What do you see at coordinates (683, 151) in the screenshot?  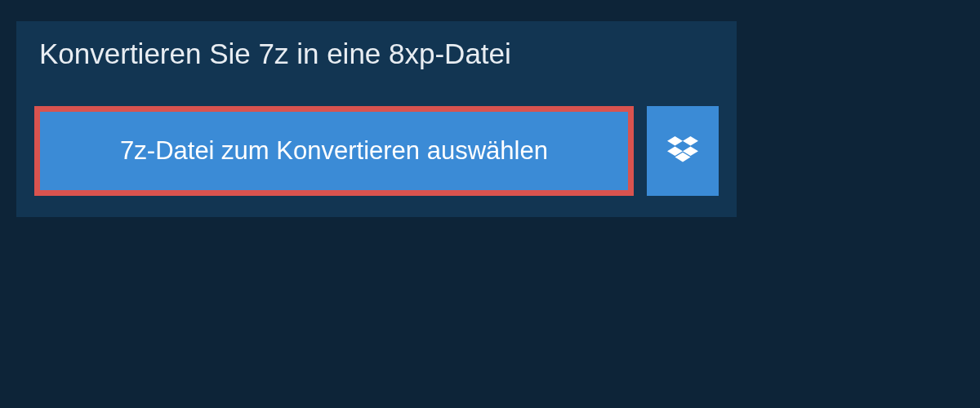 I see `dropbox-icon` at bounding box center [683, 151].